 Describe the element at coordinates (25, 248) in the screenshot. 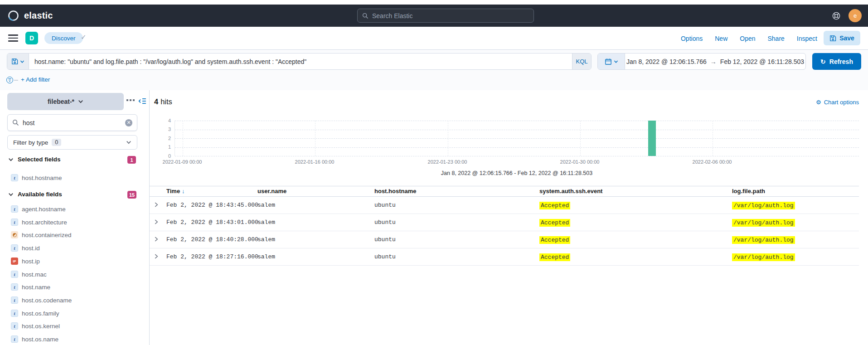

I see `field-item: t host.id` at that location.